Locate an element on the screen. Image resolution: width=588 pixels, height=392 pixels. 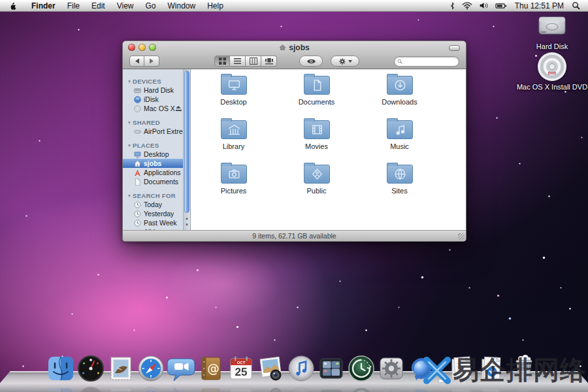
dock-icon-documents-stack is located at coordinates (462, 368).